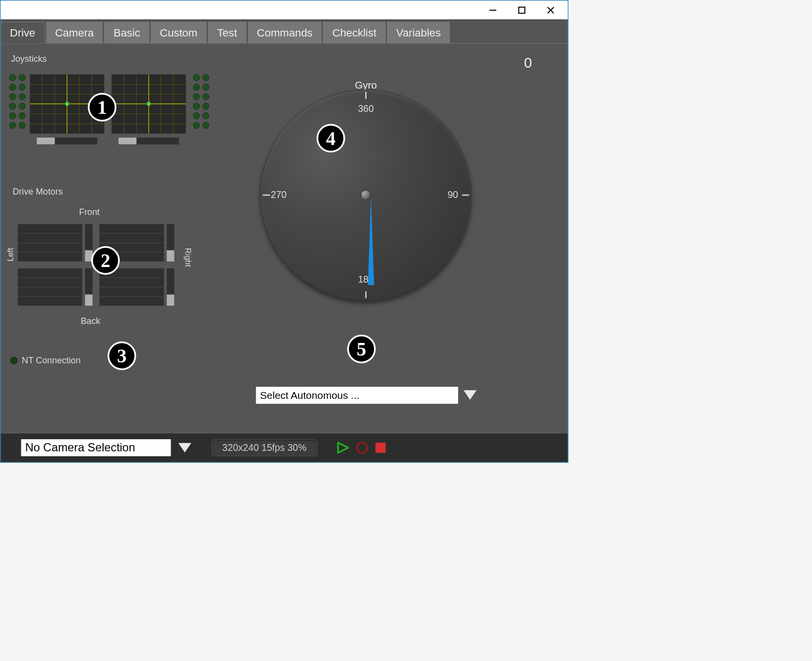  Describe the element at coordinates (551, 10) in the screenshot. I see `close-button` at that location.